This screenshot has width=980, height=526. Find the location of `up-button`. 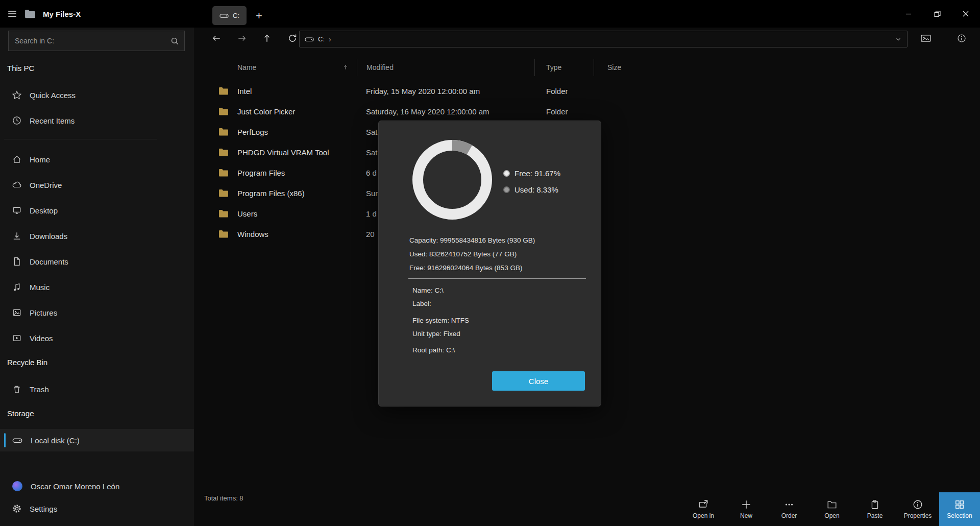

up-button is located at coordinates (267, 38).